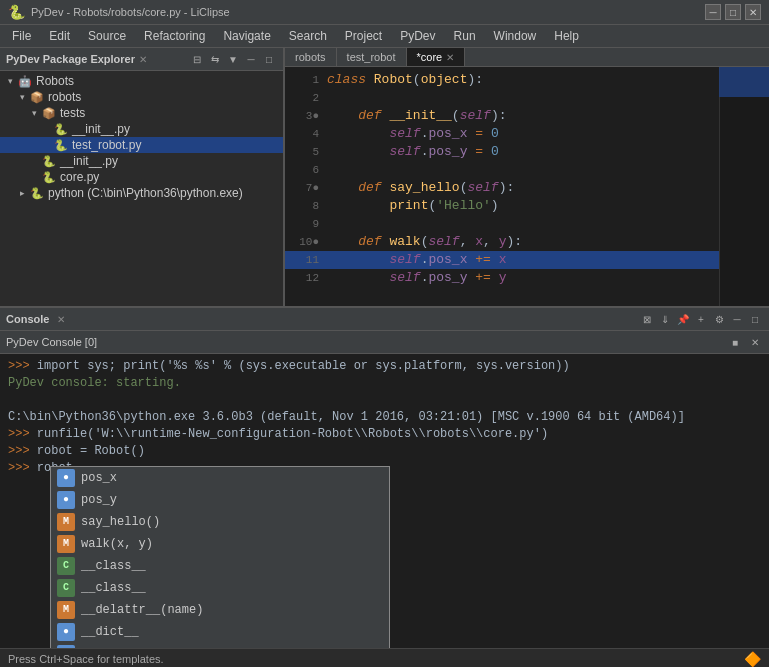 The image size is (769, 667). Describe the element at coordinates (647, 319) in the screenshot. I see `console-clear-icon: ⊠` at that location.